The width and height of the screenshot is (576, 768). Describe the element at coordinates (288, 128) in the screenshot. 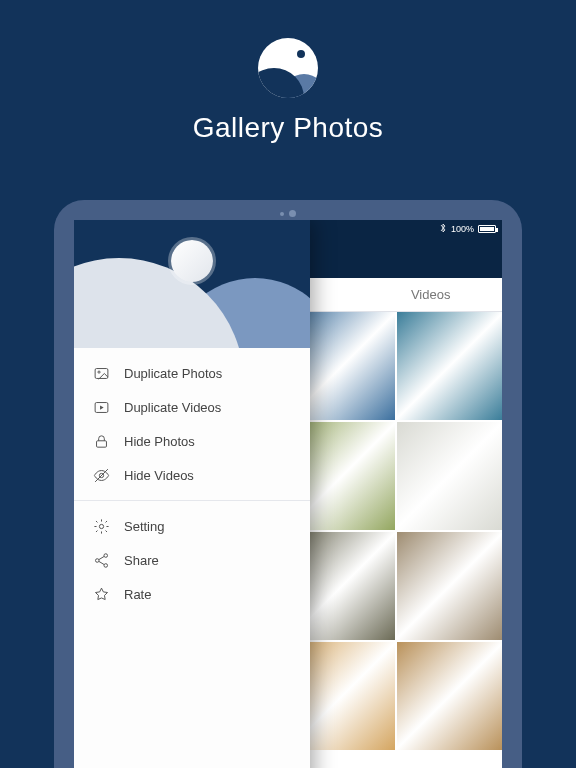

I see `app-title: Gallery Photos` at that location.